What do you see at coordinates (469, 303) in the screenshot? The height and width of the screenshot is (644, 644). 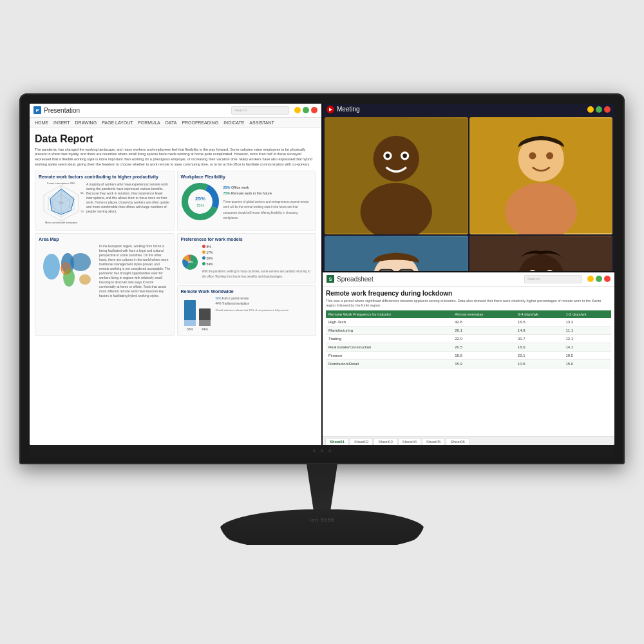 I see `sheet-subtitle: This was a period where significant diff…` at bounding box center [469, 303].